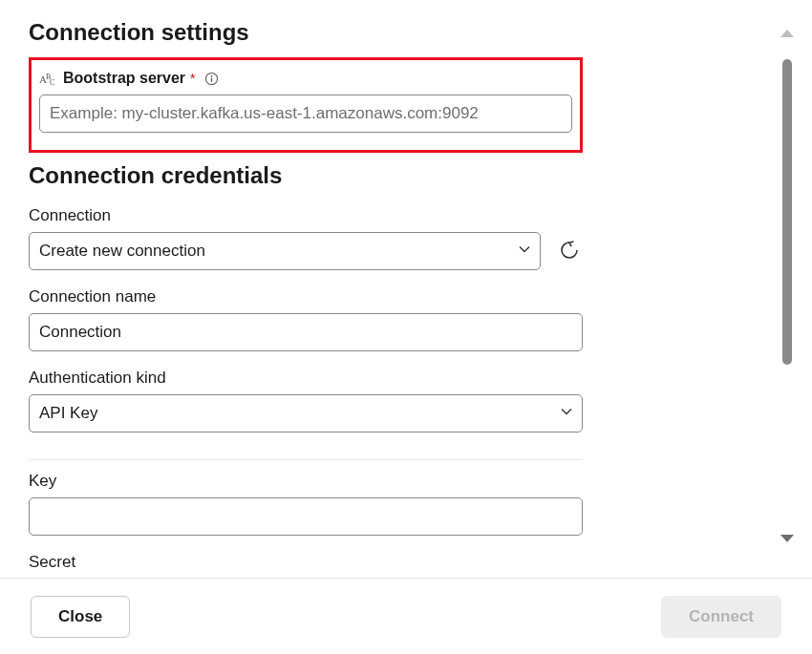 The height and width of the screenshot is (654, 812). Describe the element at coordinates (306, 413) in the screenshot. I see `auth-kind-select: API Key` at that location.